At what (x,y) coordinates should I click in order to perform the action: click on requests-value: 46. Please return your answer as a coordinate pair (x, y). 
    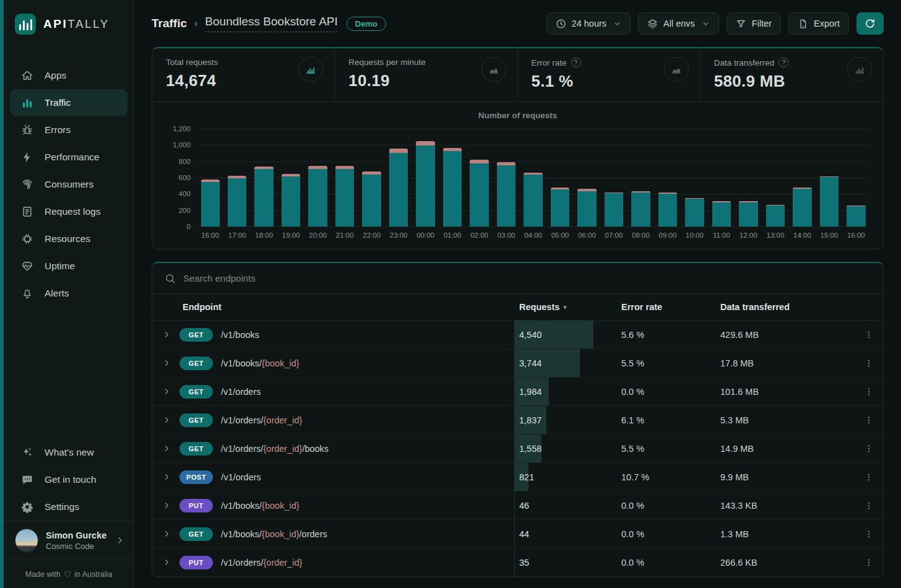
    Looking at the image, I should click on (522, 506).